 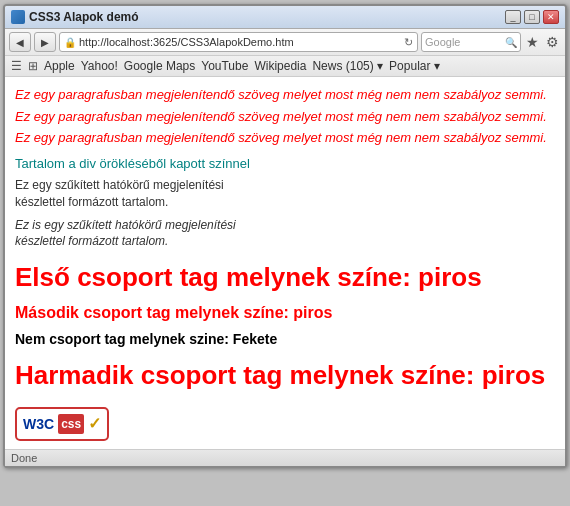 What do you see at coordinates (18, 17) in the screenshot?
I see `browser-icon` at bounding box center [18, 17].